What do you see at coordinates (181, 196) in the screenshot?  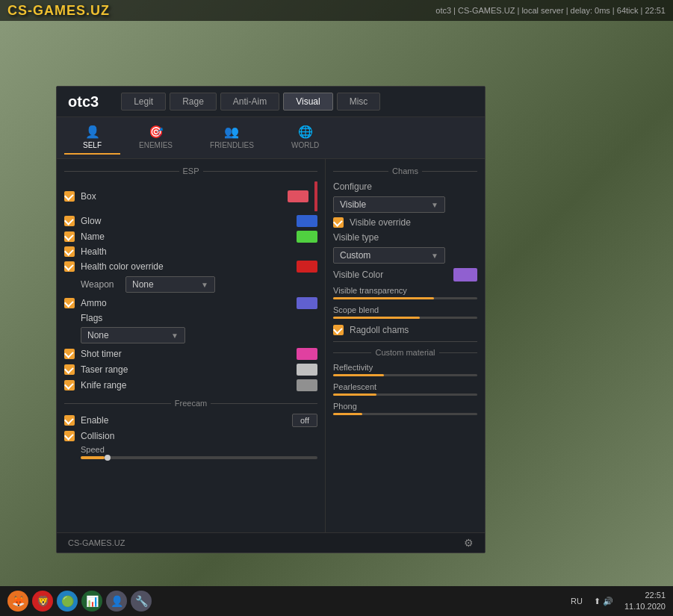 I see `box-label: Box` at bounding box center [181, 196].